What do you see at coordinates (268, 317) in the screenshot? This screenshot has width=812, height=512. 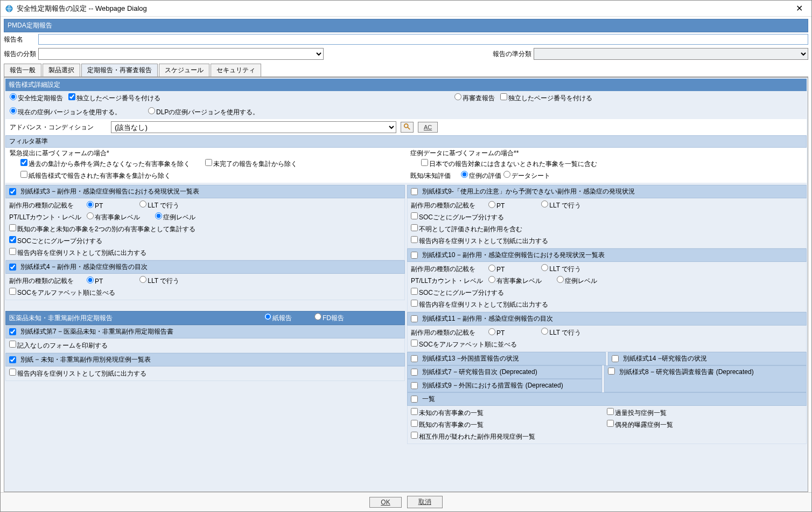 I see `g7-paper-radio` at bounding box center [268, 317].